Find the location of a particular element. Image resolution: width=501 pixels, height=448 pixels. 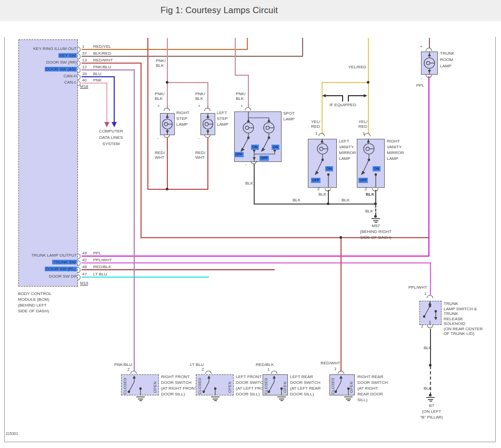

pin-number: 12 is located at coordinates (84, 67).